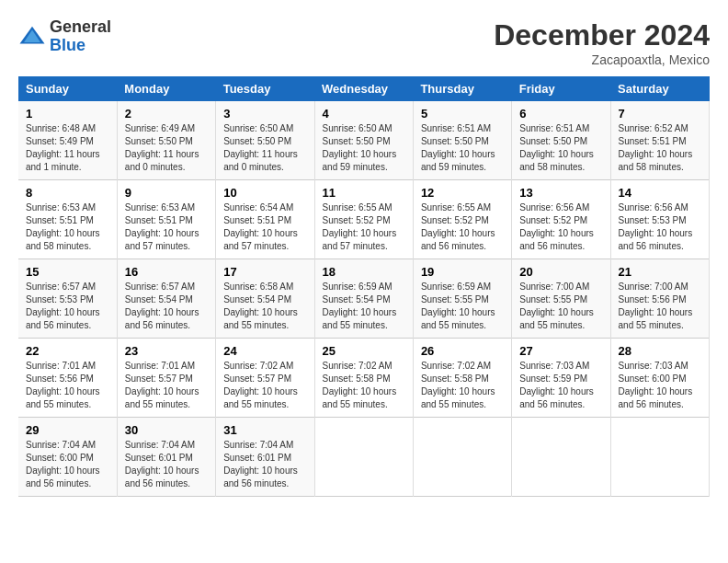  I want to click on day-info: Sunrise: 6:59 AM Sunset: 5:54 PM Dayligh…, so click(364, 306).